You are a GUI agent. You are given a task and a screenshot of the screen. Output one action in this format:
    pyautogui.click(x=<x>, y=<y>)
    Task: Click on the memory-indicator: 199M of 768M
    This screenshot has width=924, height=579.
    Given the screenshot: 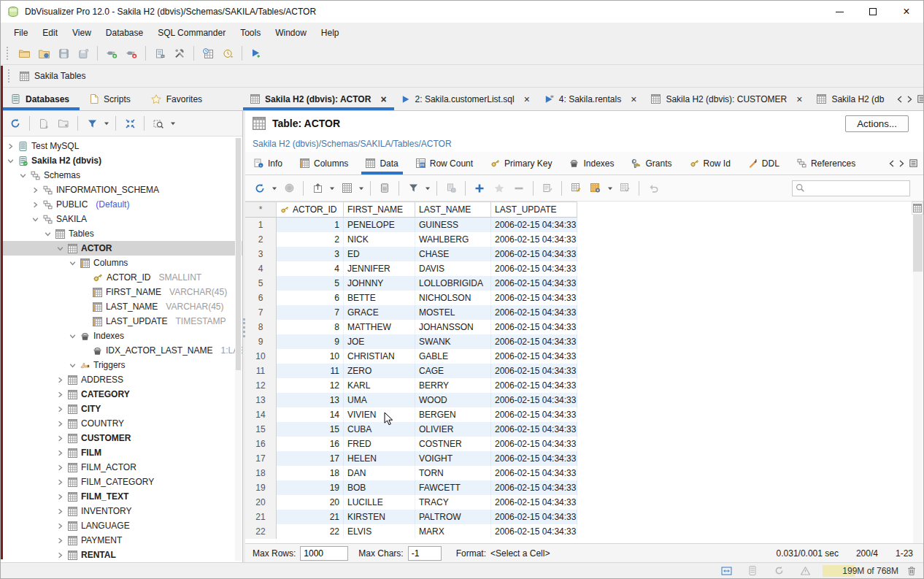 What is the action you would take?
    pyautogui.click(x=861, y=571)
    